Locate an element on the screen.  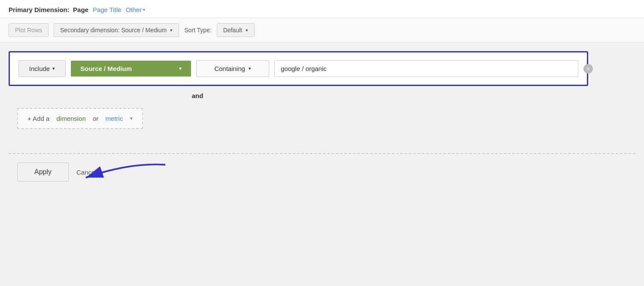
secondary-dimension-label: Secondary dimension: Source / Medium is located at coordinates (113, 30).